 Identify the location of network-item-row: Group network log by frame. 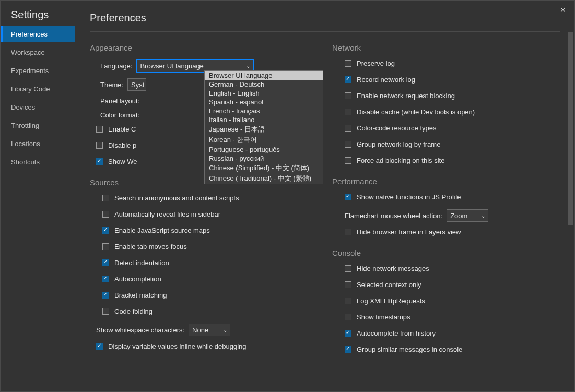
(452, 144).